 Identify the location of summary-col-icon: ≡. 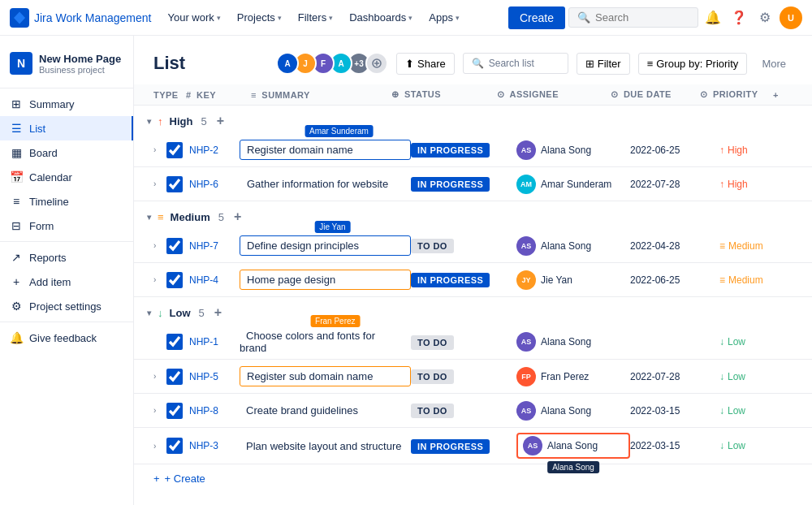
(253, 95).